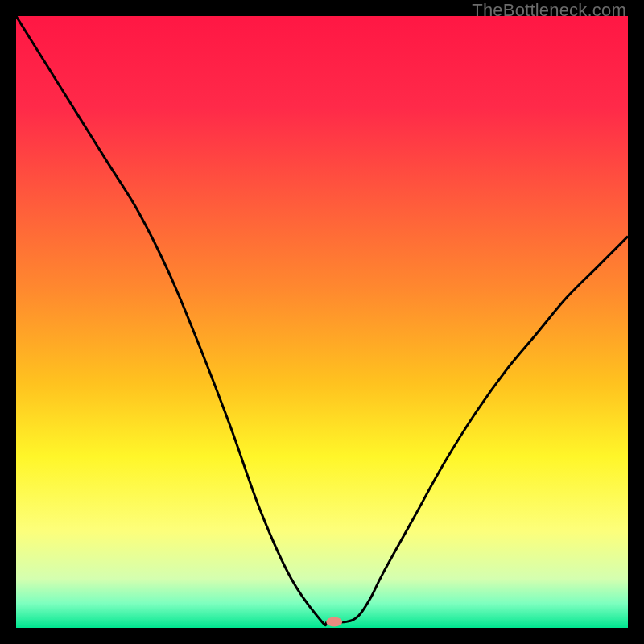 This screenshot has width=644, height=644. I want to click on watermark-text: TheBottleneck.com, so click(549, 10).